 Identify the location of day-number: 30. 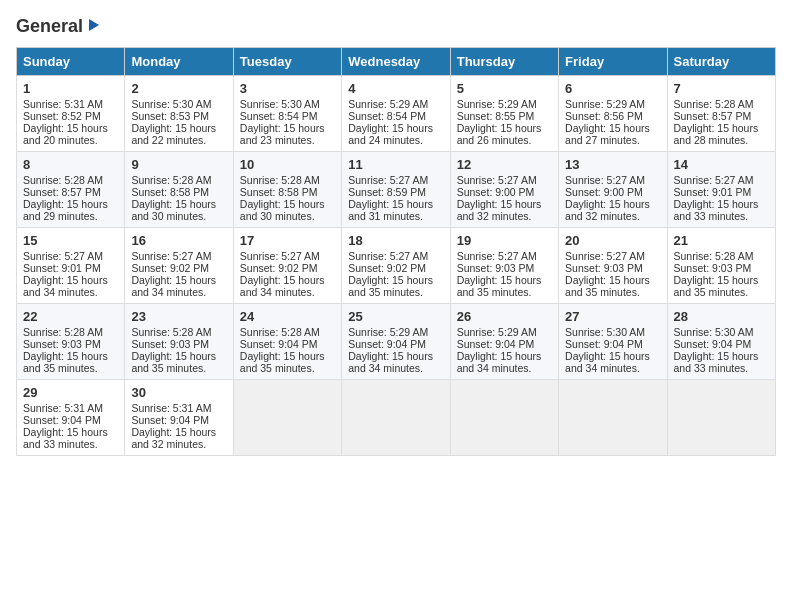
(178, 392).